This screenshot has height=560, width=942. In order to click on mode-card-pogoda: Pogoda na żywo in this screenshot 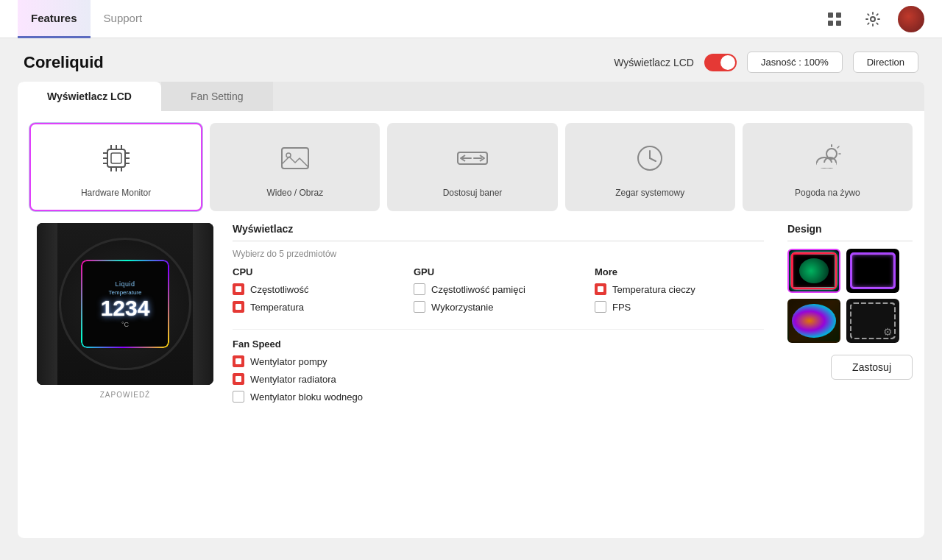, I will do `click(827, 167)`.